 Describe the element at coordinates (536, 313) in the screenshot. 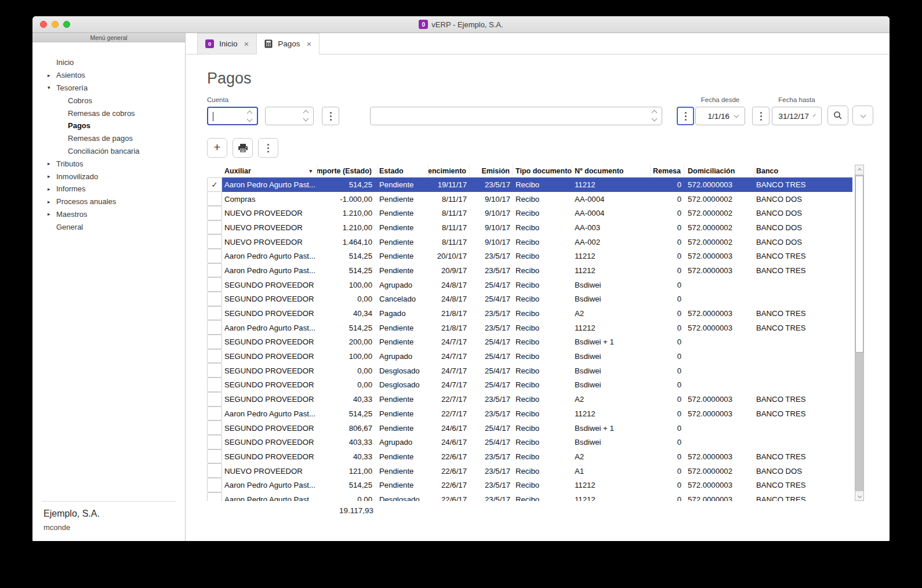

I see `table-row: SEGUNDO PROVEEDOR40,34Pagado21/8/1723/5/…` at that location.